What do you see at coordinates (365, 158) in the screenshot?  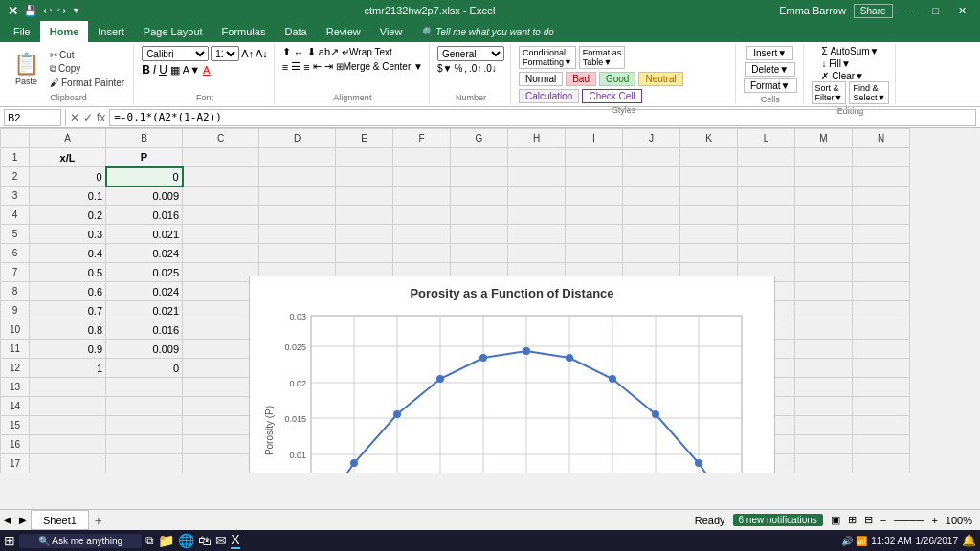 I see `cell-E1` at bounding box center [365, 158].